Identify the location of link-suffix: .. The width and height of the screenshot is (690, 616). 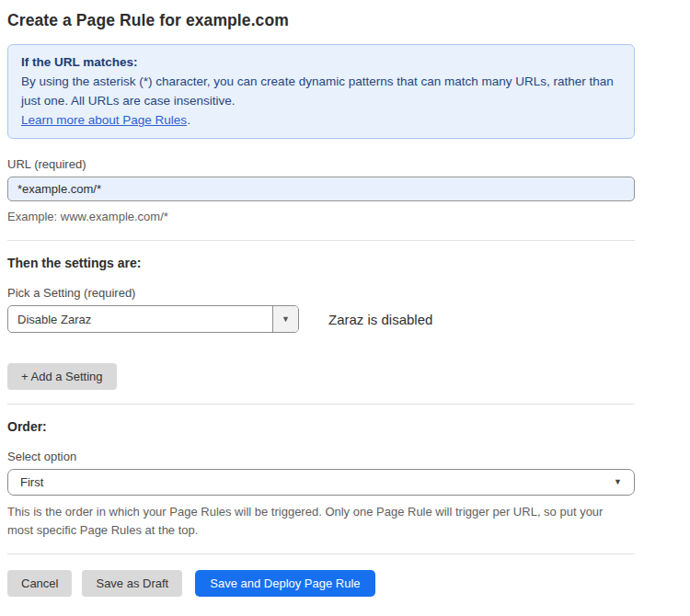
(189, 120).